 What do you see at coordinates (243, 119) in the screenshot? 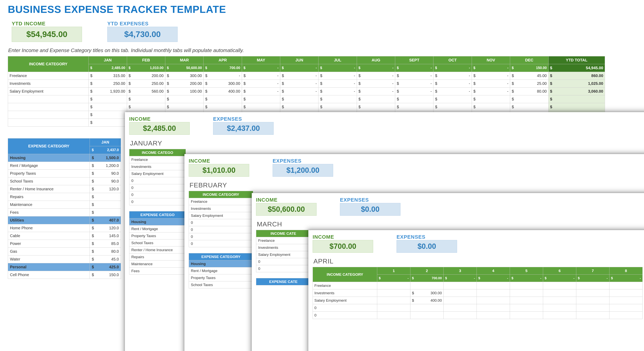
I see `jan-exp-label: EXPENSES` at bounding box center [243, 119].